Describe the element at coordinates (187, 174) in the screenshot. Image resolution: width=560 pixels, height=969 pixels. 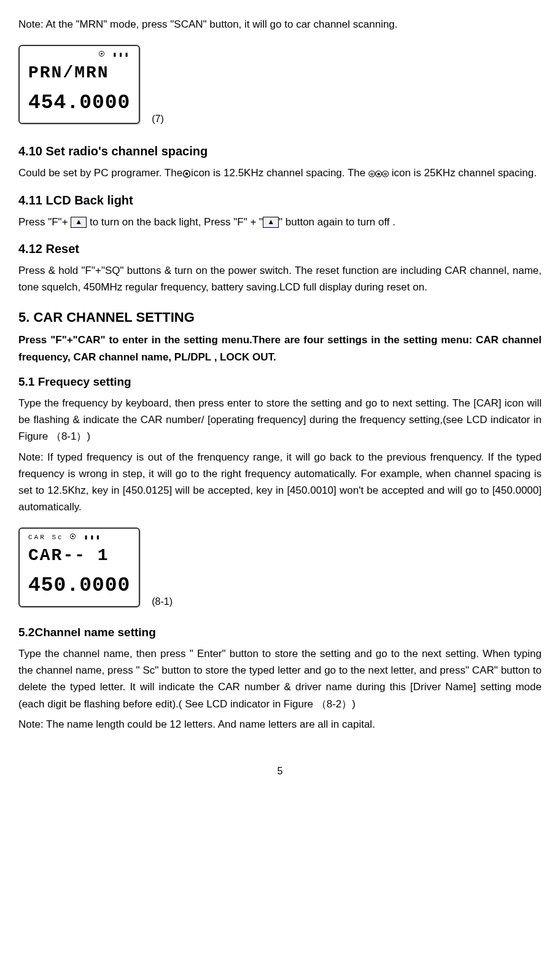
I see `narrow-spacing-icon: ⦿` at that location.